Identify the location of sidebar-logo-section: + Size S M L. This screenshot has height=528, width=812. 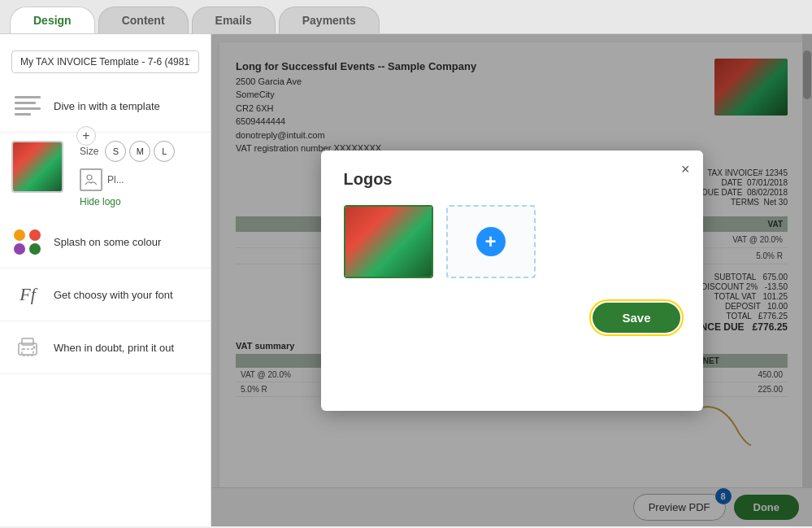
(106, 174).